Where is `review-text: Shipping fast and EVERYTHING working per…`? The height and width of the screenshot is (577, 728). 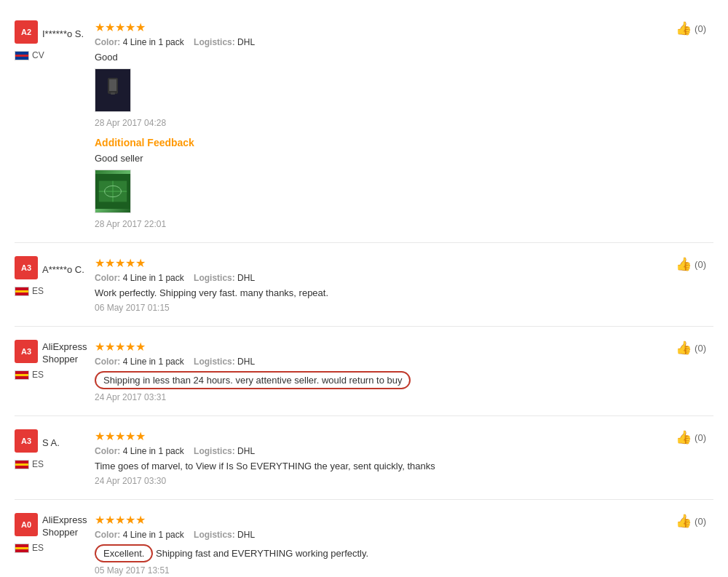
review-text: Shipping fast and EVERYTHING working per… is located at coordinates (261, 553).